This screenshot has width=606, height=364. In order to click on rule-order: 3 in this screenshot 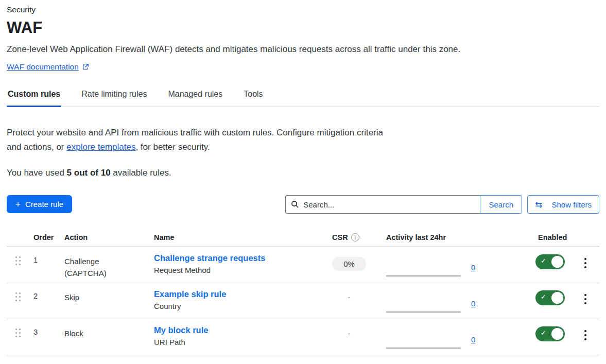, I will do `click(44, 327)`.